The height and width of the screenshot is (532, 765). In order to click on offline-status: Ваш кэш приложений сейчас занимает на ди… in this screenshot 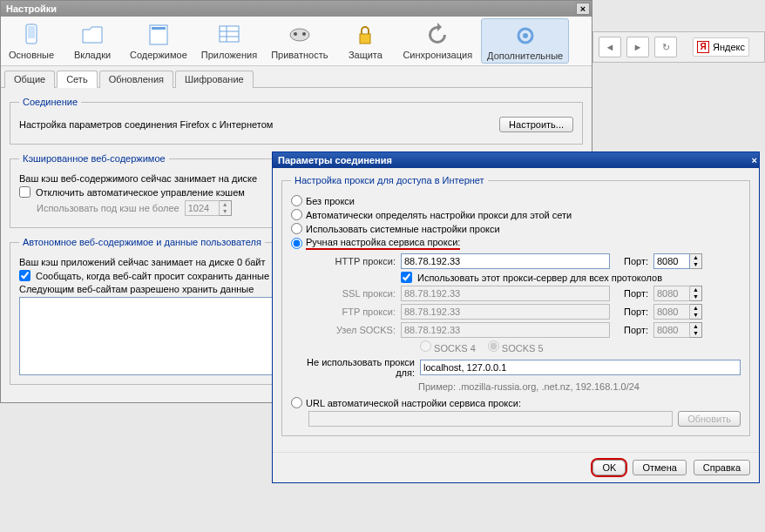, I will do `click(142, 262)`.